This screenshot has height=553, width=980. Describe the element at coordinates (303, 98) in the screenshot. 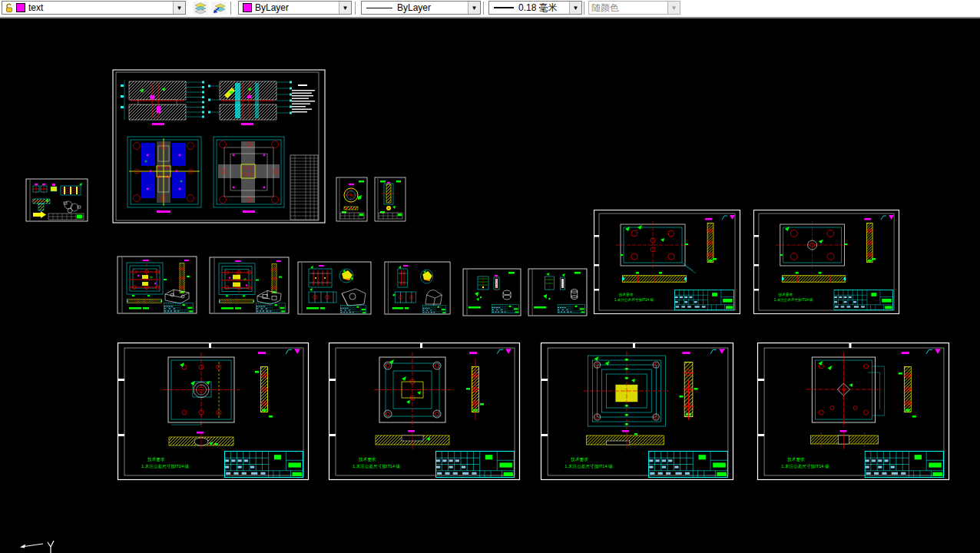

I see `technical-notes-block` at that location.